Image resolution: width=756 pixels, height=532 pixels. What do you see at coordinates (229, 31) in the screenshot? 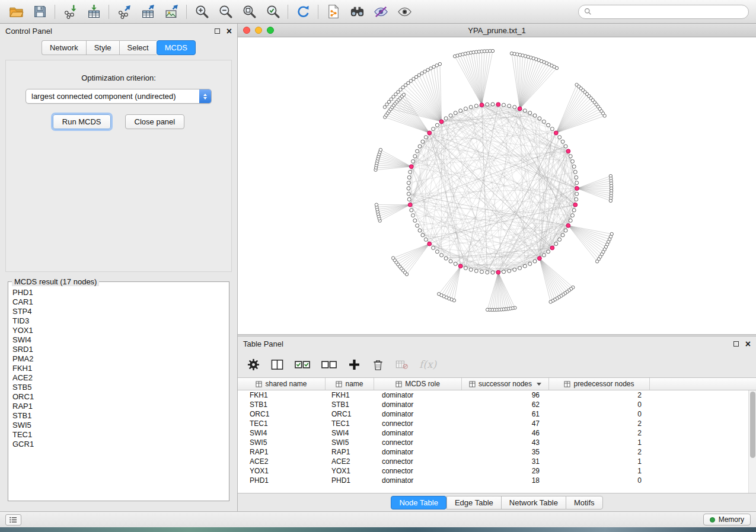
I see `close-panel-icon: ×` at bounding box center [229, 31].